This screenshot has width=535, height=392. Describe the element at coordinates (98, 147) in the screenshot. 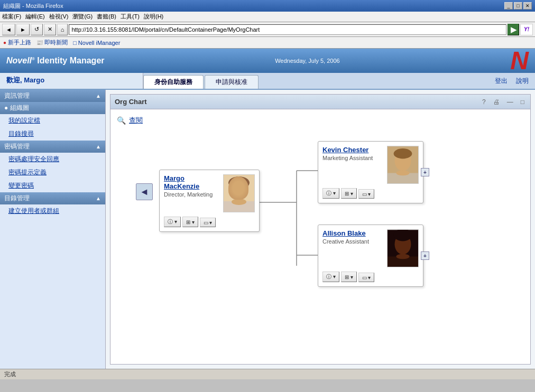

I see `password-collapse-icon: ▲` at that location.